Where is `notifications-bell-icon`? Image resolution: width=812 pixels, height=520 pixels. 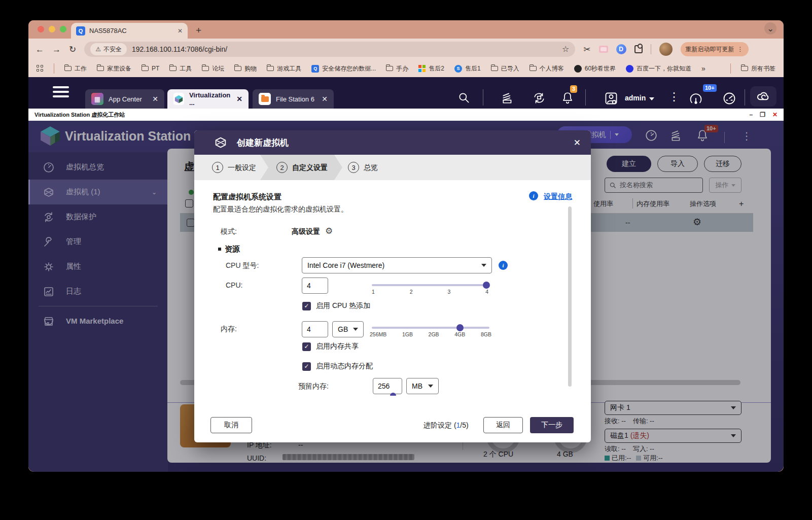 notifications-bell-icon is located at coordinates (568, 99).